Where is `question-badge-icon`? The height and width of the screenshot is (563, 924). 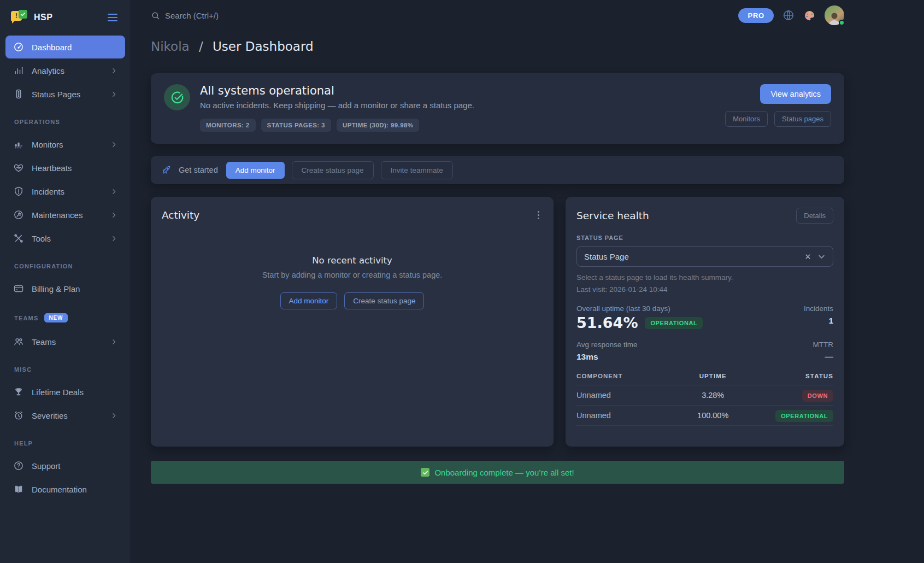 question-badge-icon is located at coordinates (19, 466).